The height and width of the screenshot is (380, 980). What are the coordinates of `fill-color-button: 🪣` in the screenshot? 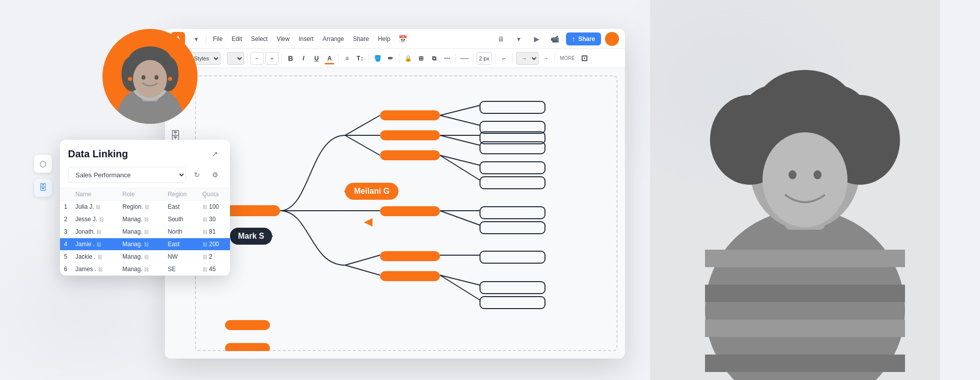 It's located at (378, 58).